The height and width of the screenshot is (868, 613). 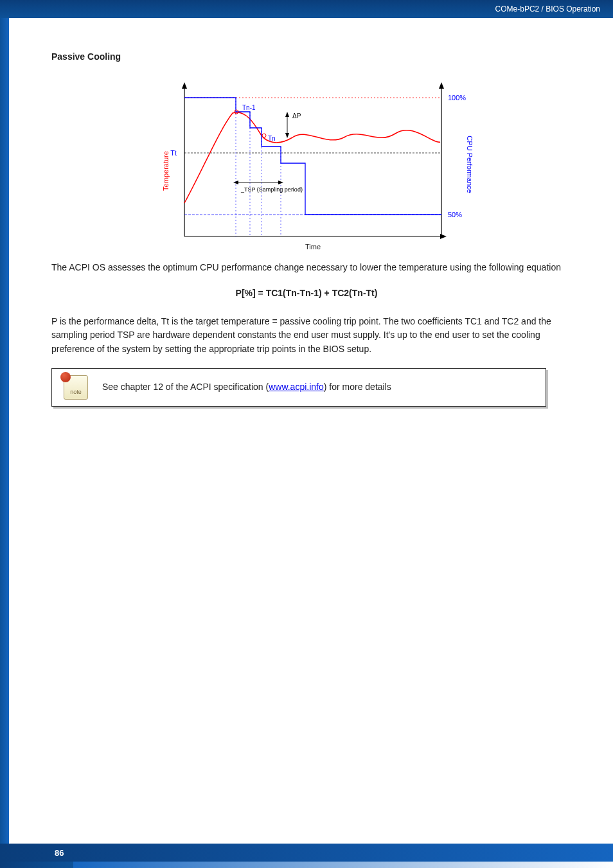 I want to click on footer-inner: 86, so click(x=306, y=853).